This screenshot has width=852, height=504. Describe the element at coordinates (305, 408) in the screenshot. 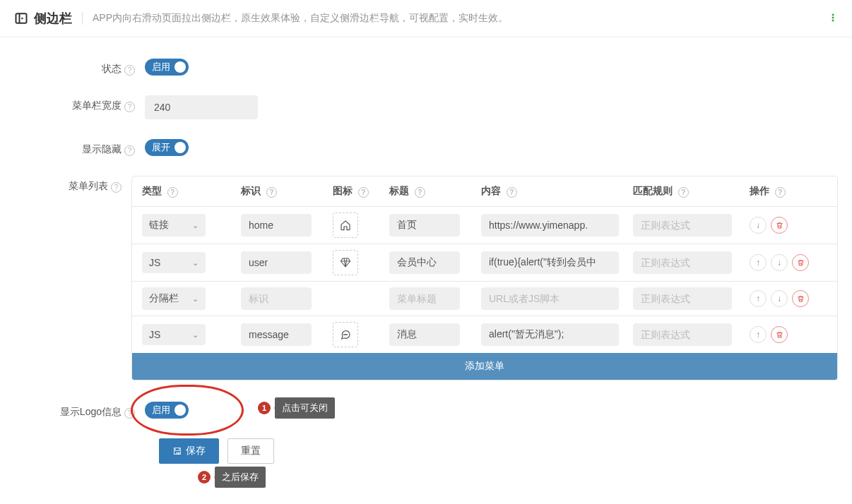

I see `anno-tip-1: 点击可关闭` at that location.